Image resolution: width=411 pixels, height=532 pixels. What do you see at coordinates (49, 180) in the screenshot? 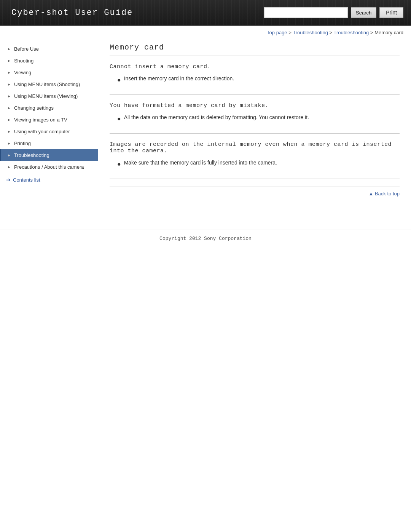
I see `contents-list-link: ➔ Contents list` at bounding box center [49, 180].